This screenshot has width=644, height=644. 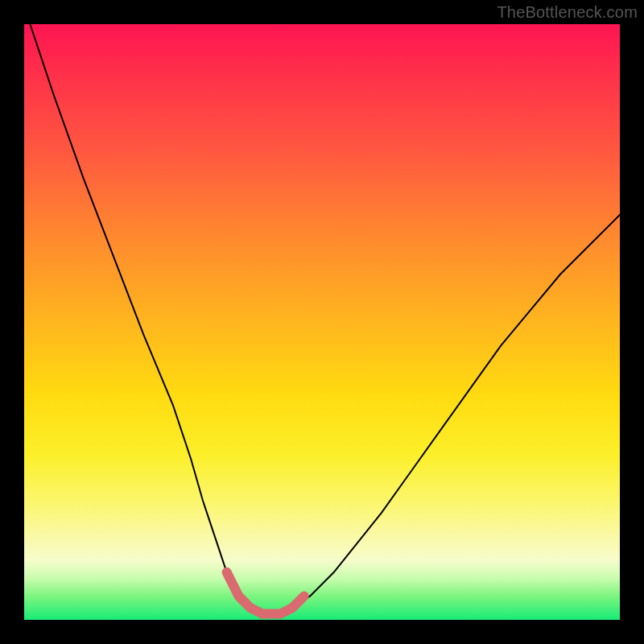 I want to click on watermark-text: TheBottleneck.com, so click(x=567, y=13).